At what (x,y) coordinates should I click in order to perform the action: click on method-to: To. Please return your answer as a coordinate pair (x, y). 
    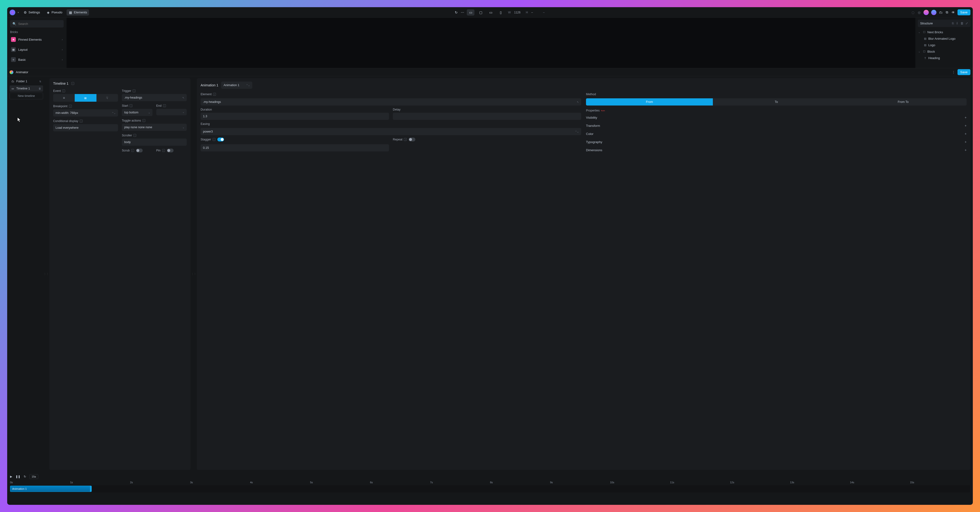
    Looking at the image, I should click on (776, 102).